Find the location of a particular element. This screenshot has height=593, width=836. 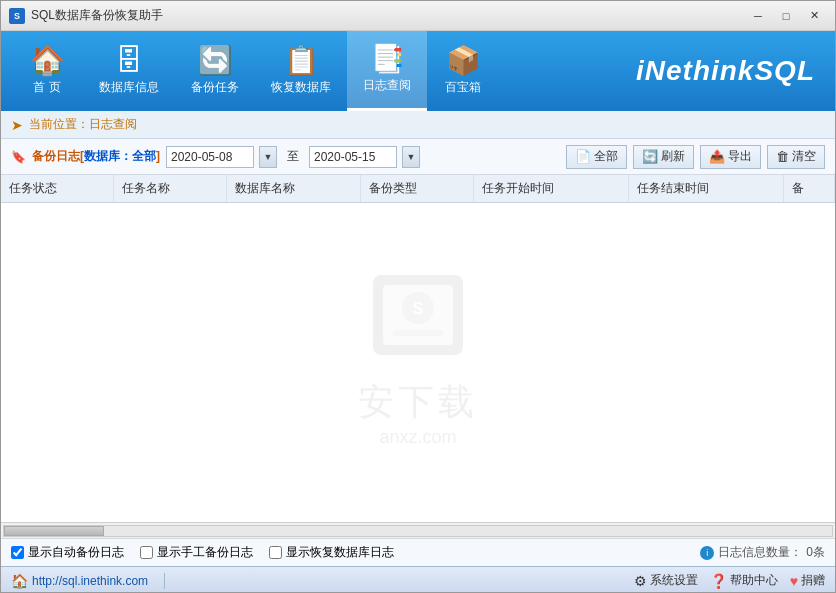

btn-export-label: 导出 is located at coordinates (740, 156).